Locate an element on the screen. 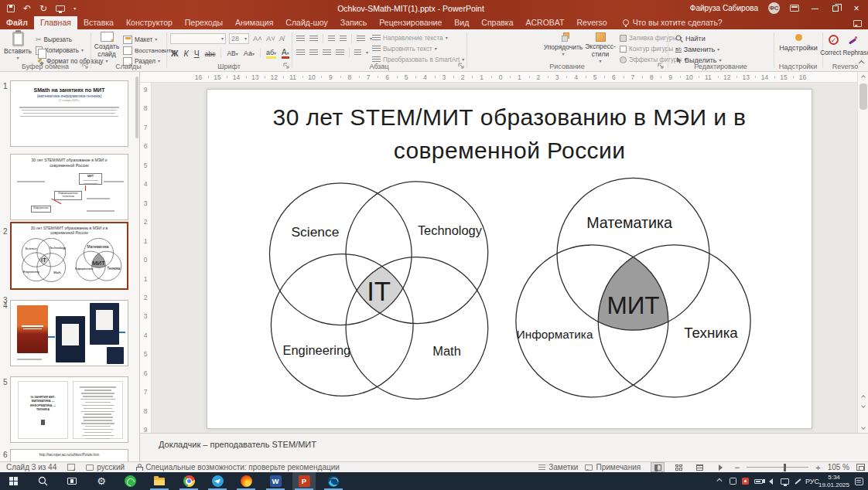  notes-text: Докладчик – преподаватель STEM/МИТ is located at coordinates (238, 444).